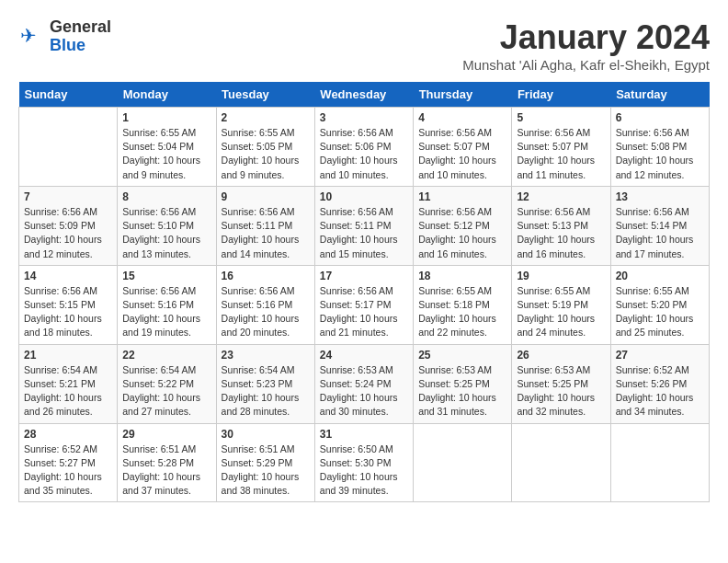  What do you see at coordinates (166, 234) in the screenshot?
I see `cell-content: Sunrise: 6:56 AMSunset: 5:10 PMDaylight:…` at bounding box center [166, 234].